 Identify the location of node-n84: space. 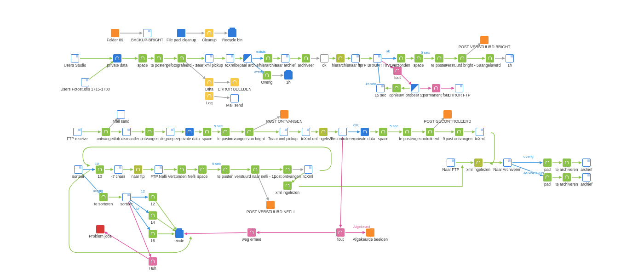
(383, 134).